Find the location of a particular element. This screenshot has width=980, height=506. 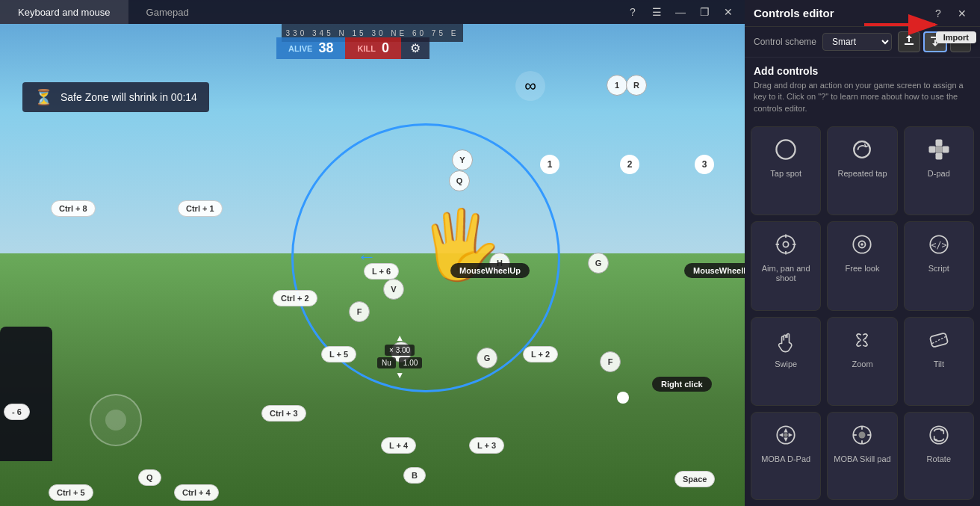

control-moba-dpad: MOBA D-Pad is located at coordinates (786, 456).